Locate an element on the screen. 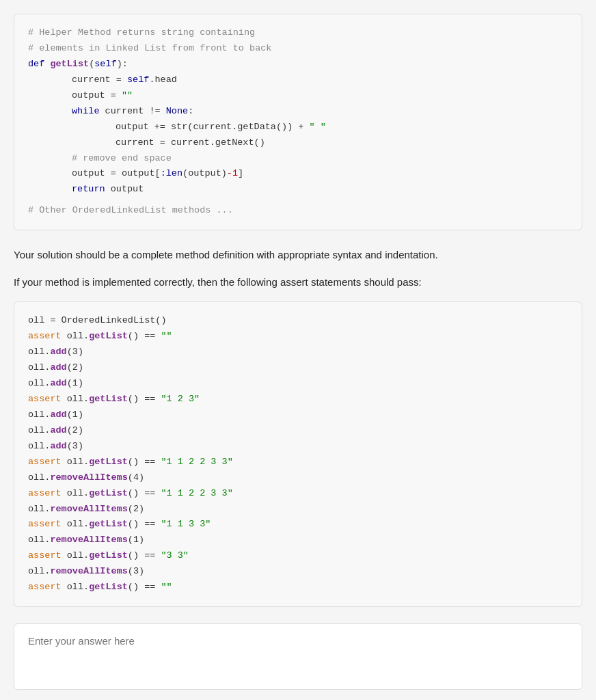 Image resolution: width=596 pixels, height=700 pixels. code-assert-line-10: assert oll.getList() == "1 1 2 2 3 3" is located at coordinates (298, 462).